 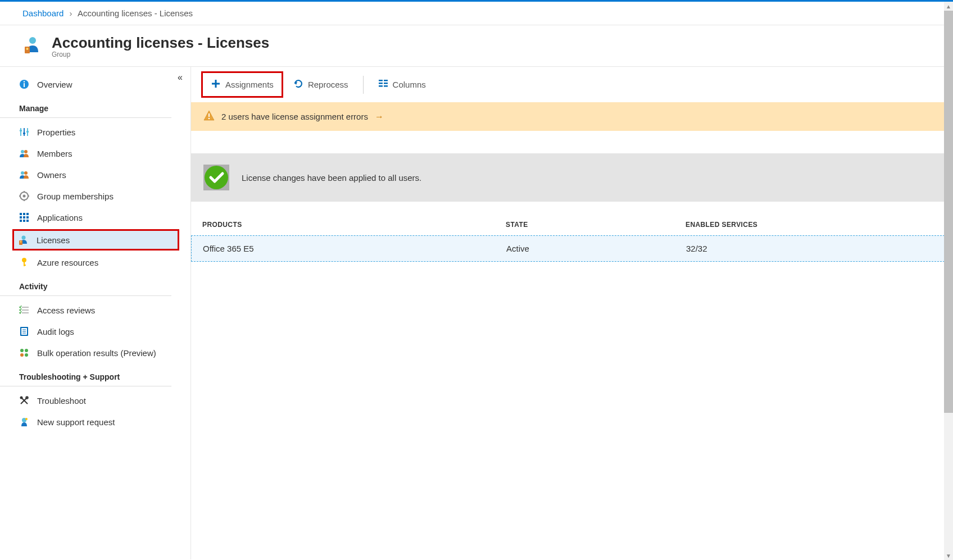 I want to click on collapse-sidebar-button: «, so click(x=180, y=78).